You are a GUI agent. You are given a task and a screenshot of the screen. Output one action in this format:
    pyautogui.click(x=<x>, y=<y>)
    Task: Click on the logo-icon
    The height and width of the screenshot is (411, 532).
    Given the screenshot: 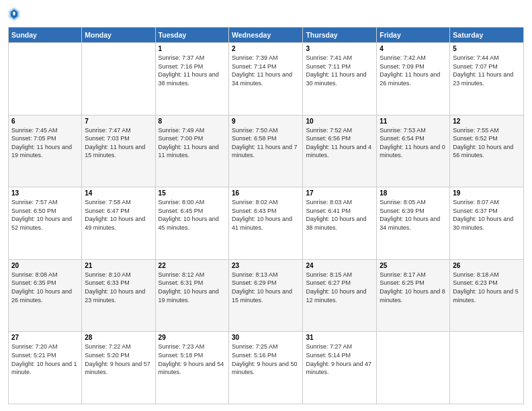 What is the action you would take?
    pyautogui.click(x=14, y=14)
    